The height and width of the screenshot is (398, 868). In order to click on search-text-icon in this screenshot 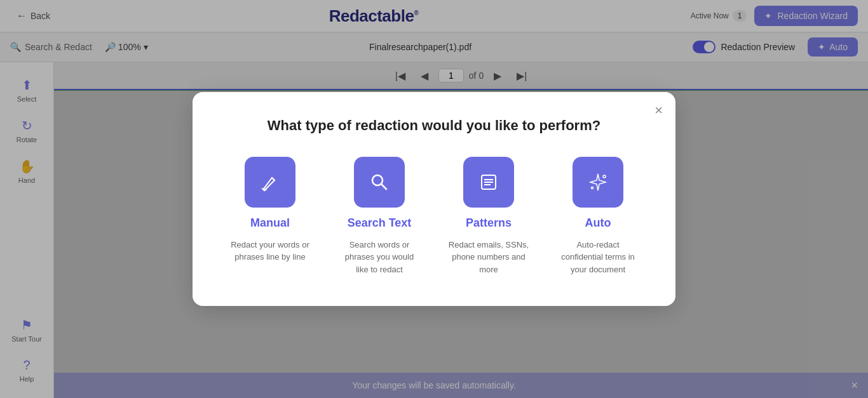, I will do `click(379, 182)`.